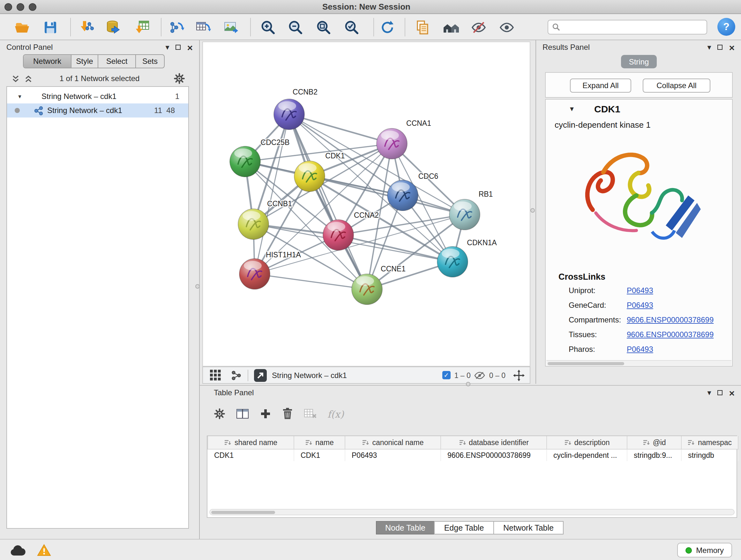 The height and width of the screenshot is (560, 741). I want to click on tab-sets: Sets, so click(150, 61).